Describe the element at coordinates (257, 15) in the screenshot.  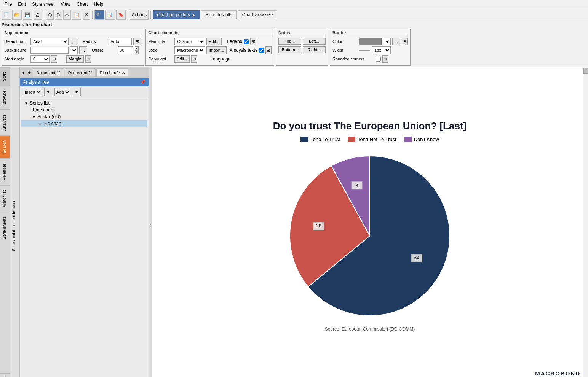
I see `chart-view-button: Chart view size` at that location.